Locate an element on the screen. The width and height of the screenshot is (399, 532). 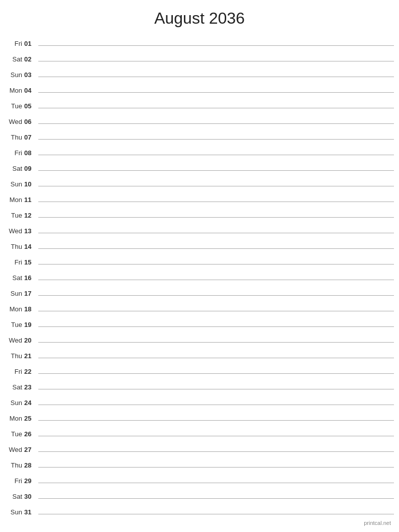
day-row: Wed13 is located at coordinates (200, 228).